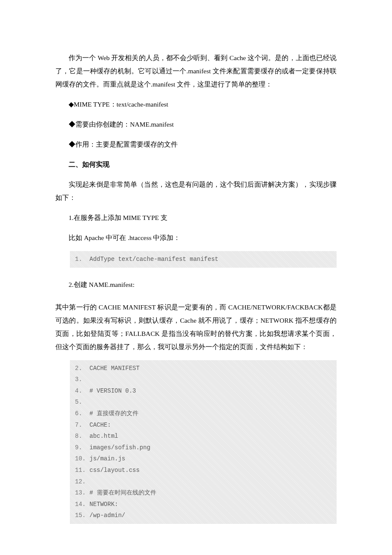 This screenshot has height=555, width=392. What do you see at coordinates (82, 402) in the screenshot?
I see `code-line-number: 5.` at bounding box center [82, 402].